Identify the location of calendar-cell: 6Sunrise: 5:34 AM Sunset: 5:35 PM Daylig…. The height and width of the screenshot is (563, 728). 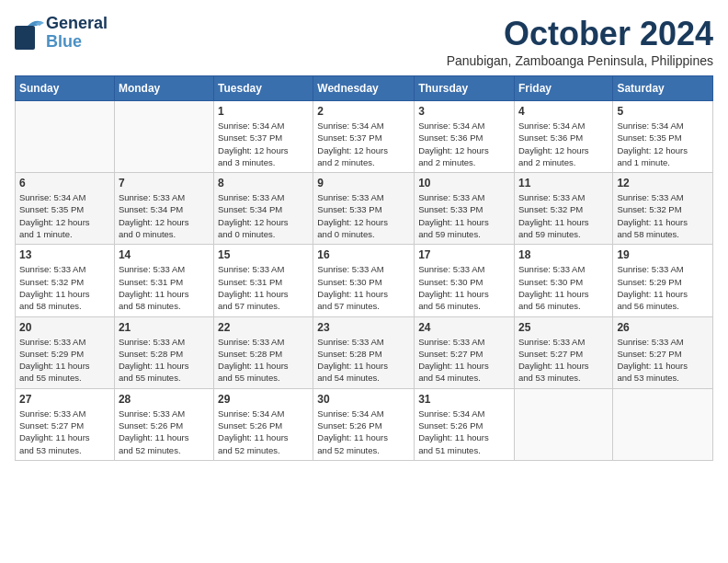
(65, 209).